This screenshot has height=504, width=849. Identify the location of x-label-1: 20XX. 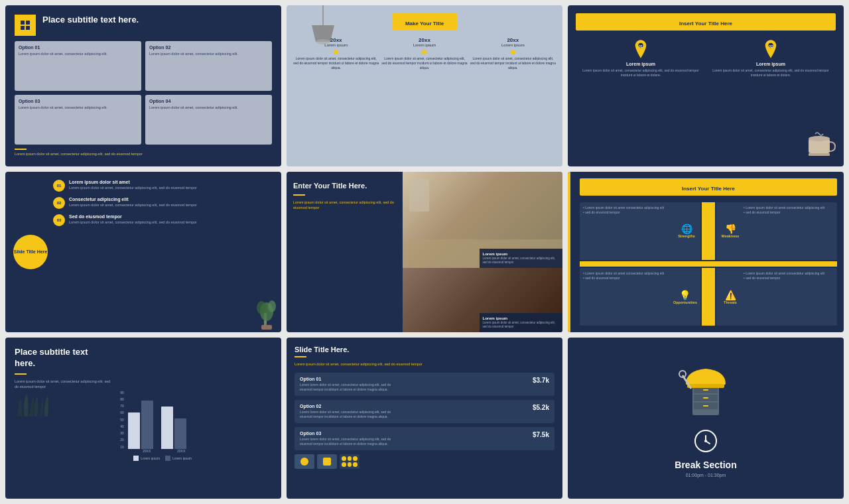
(147, 451).